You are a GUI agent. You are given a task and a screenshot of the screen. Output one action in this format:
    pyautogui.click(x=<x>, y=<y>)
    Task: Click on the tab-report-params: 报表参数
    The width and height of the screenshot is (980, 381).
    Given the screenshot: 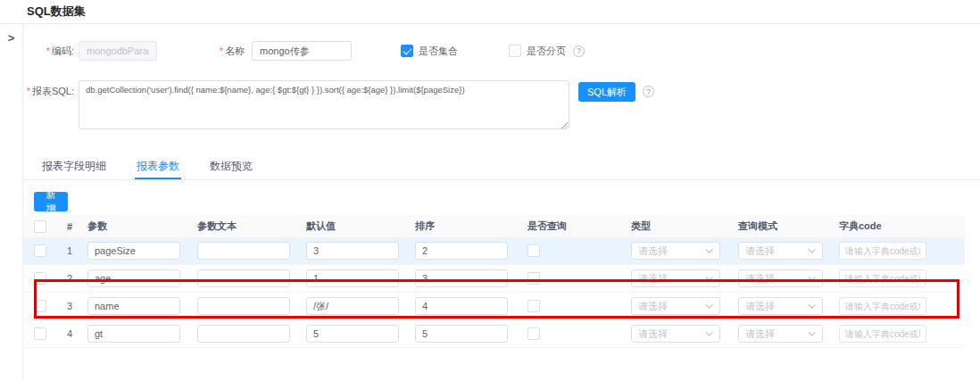 What is the action you would take?
    pyautogui.click(x=158, y=166)
    